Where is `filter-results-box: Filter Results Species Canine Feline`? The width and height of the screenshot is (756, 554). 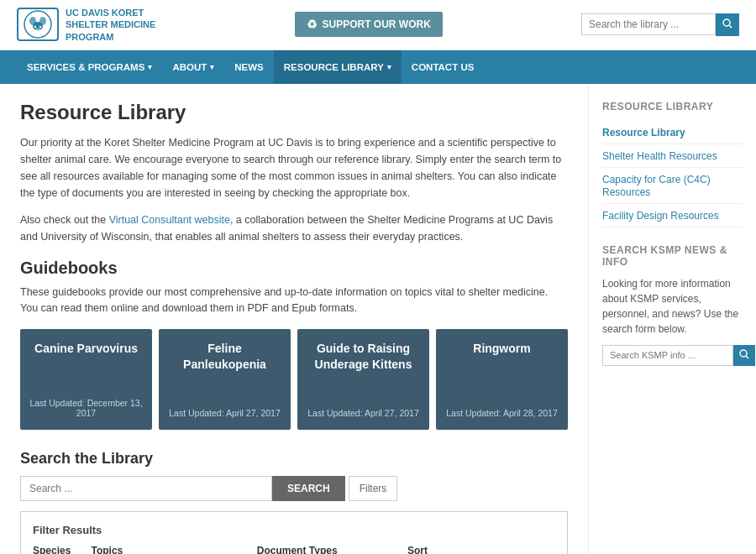
filter-results-box: Filter Results Species Canine Feline is located at coordinates (294, 532).